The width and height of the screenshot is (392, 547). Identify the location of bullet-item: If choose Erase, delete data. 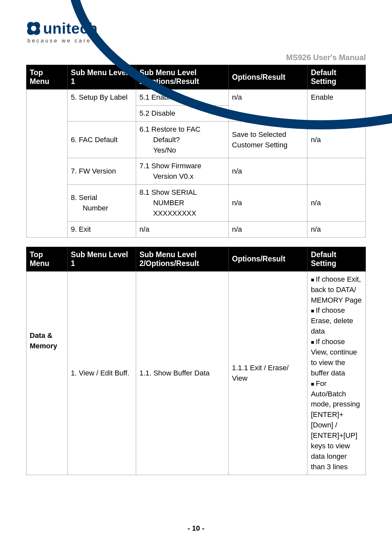
(332, 321).